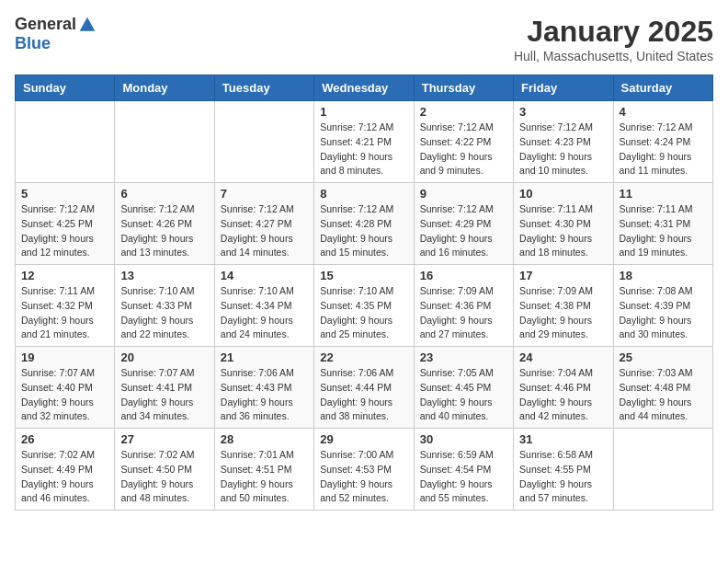  What do you see at coordinates (364, 313) in the screenshot?
I see `day-info: Sunrise: 7:10 AM Sunset: 4:35 PM Dayligh…` at bounding box center [364, 313].